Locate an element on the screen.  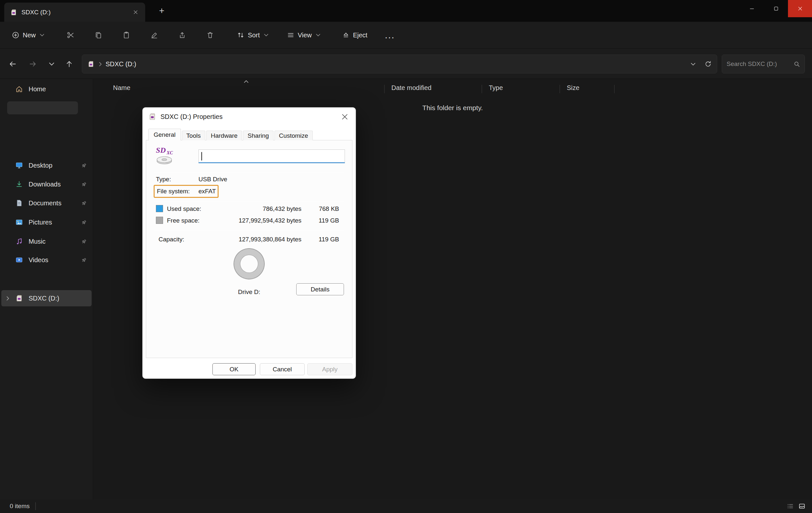
used-space-label: Used space: is located at coordinates (184, 209).